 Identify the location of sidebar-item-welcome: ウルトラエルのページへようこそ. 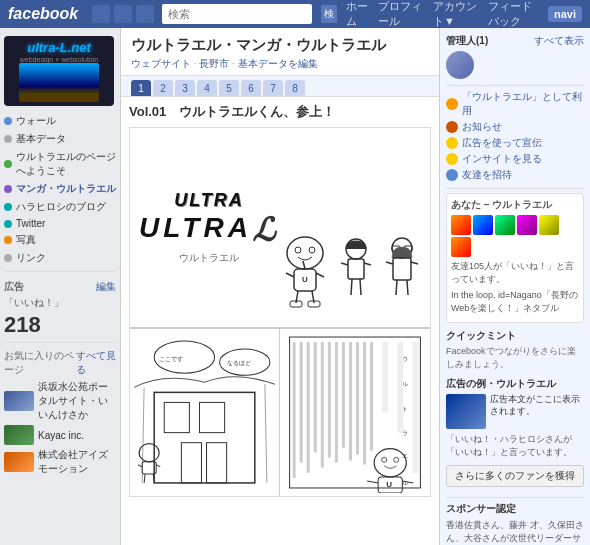
(60, 164).